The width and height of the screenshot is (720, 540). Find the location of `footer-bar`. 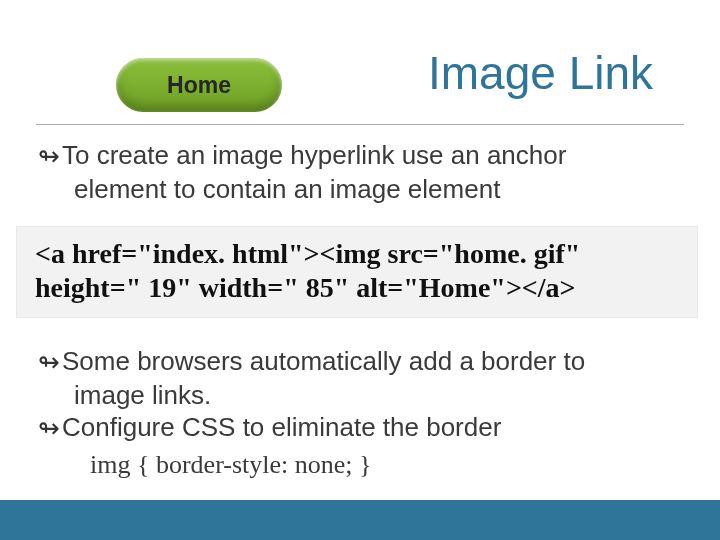

footer-bar is located at coordinates (360, 520).